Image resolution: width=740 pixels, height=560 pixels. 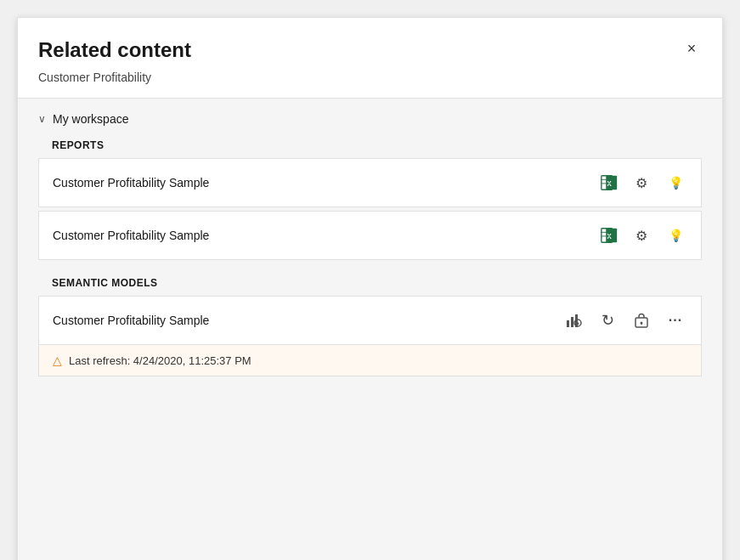 I want to click on close-icon: ×, so click(x=692, y=49).